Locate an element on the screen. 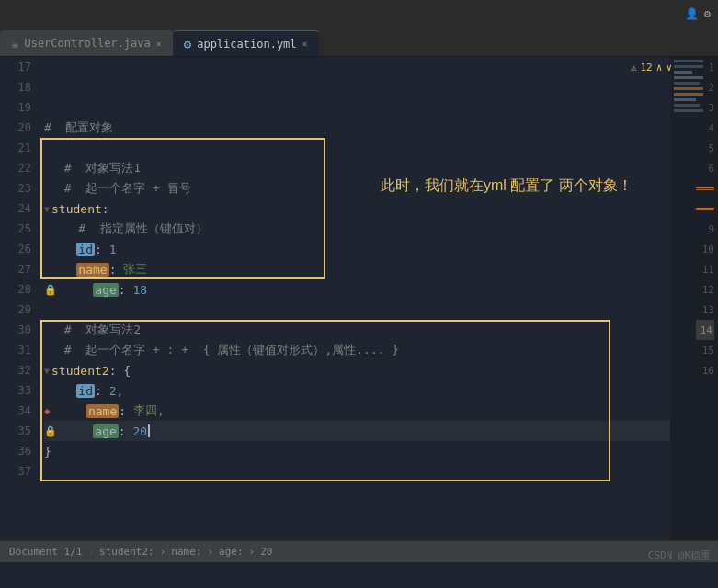  warning-down: ∨ is located at coordinates (669, 68).